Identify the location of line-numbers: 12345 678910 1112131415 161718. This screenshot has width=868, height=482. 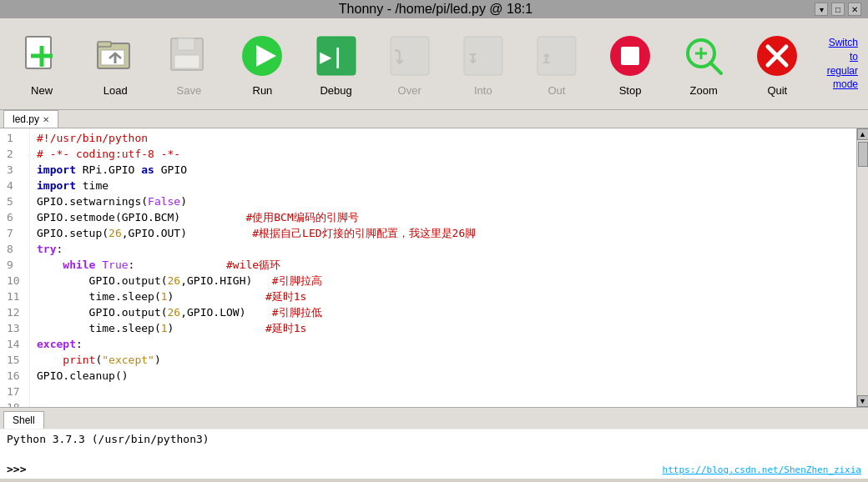
(15, 268).